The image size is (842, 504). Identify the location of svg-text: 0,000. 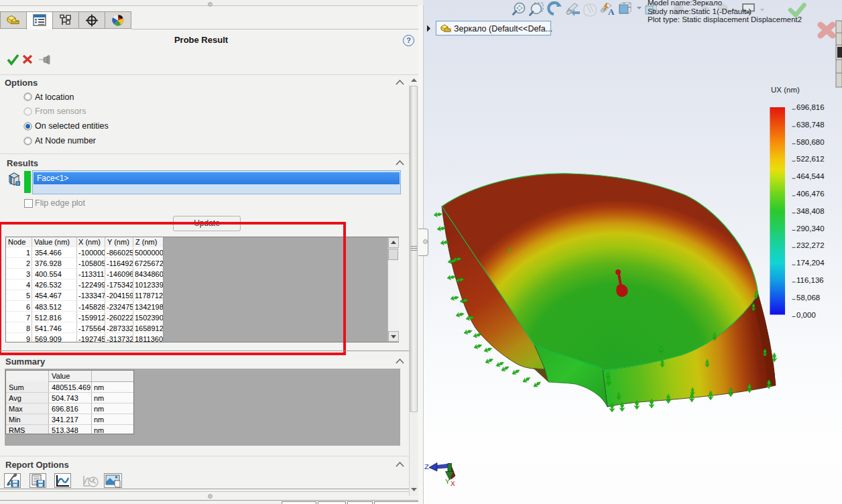
(806, 315).